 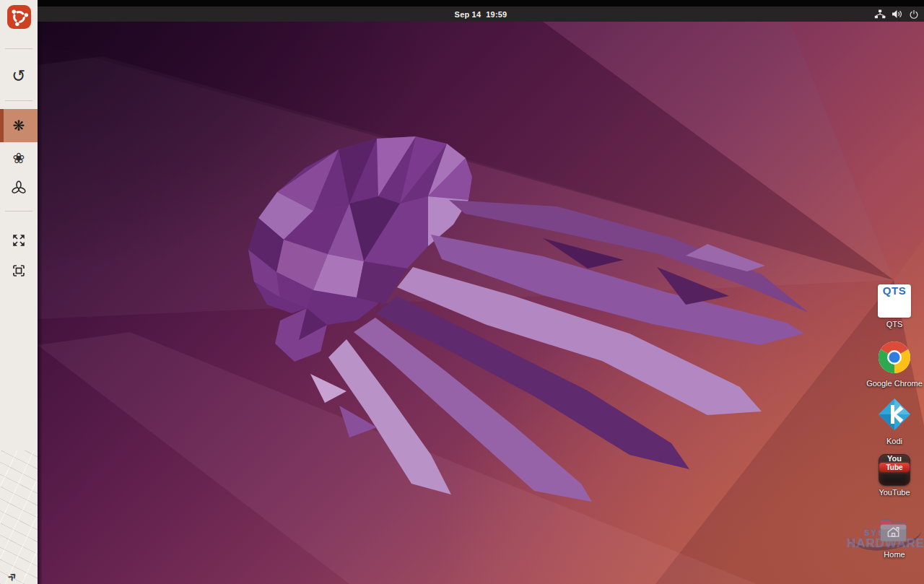 I want to click on chrome-icon, so click(x=894, y=357).